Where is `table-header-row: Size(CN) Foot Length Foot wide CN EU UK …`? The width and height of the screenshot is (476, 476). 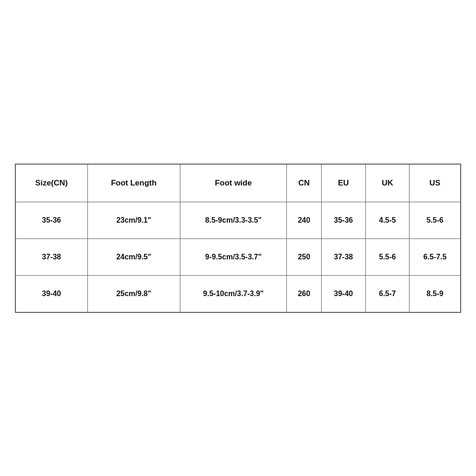 table-header-row: Size(CN) Foot Length Foot wide CN EU UK … is located at coordinates (238, 183).